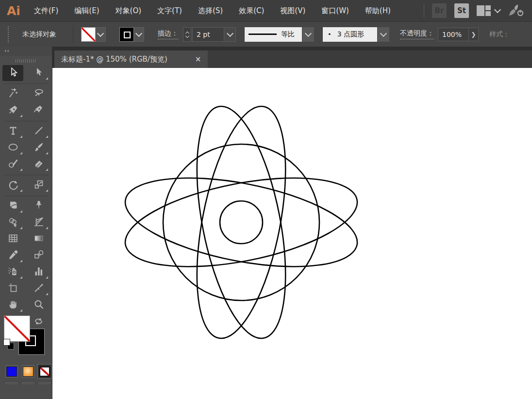  Describe the element at coordinates (39, 256) in the screenshot. I see `tool-blend` at that location.